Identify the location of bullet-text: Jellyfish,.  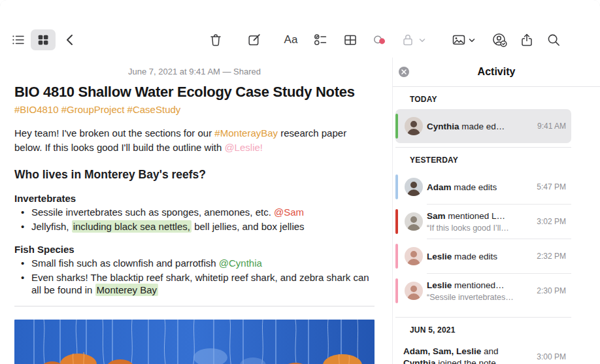
(52, 226).